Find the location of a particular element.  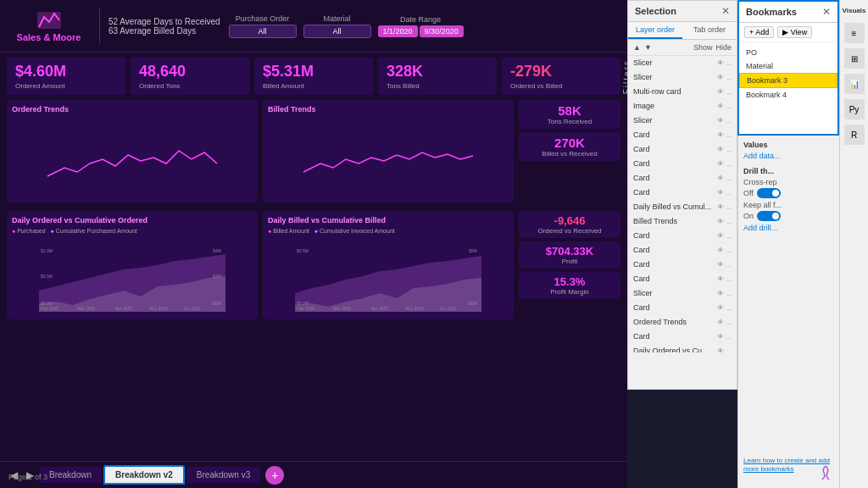

vp-icon-2: ⊞ is located at coordinates (854, 58).